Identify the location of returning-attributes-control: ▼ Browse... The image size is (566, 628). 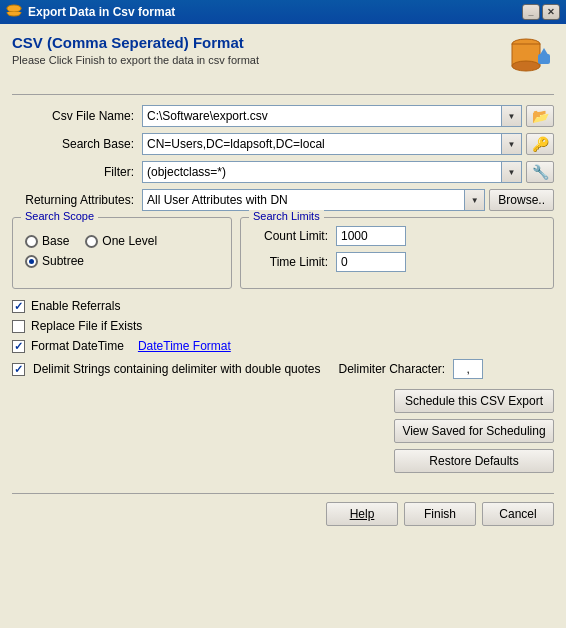
(348, 200).